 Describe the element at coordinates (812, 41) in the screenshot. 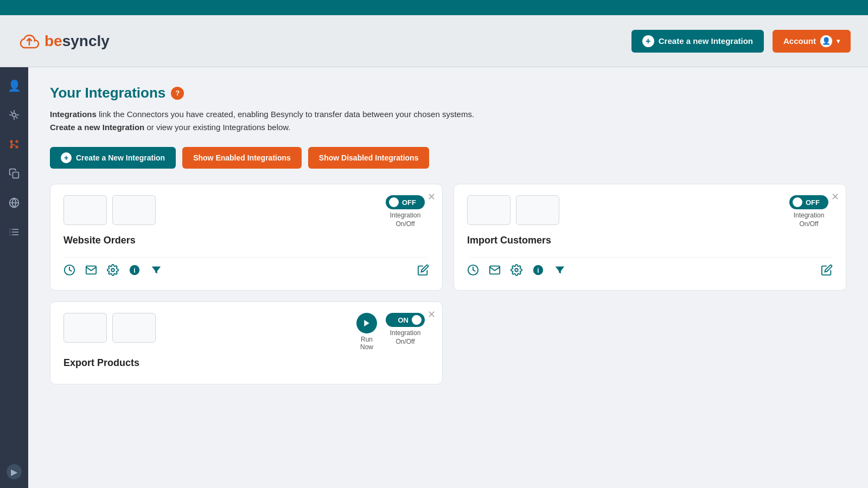

I see `header-account-button: Account 👤 ▾` at that location.